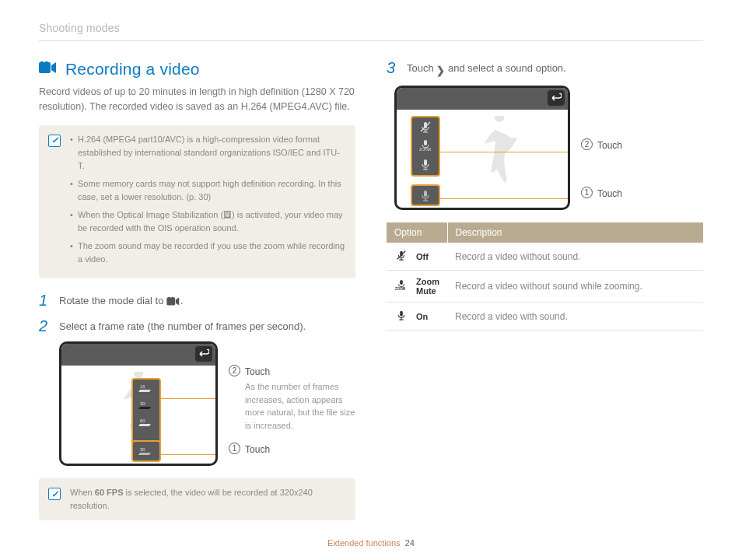 Image resolution: width=742 pixels, height=560 pixels. What do you see at coordinates (425, 145) in the screenshot?
I see `sound-zoom-mute-option: ZOOM` at bounding box center [425, 145].